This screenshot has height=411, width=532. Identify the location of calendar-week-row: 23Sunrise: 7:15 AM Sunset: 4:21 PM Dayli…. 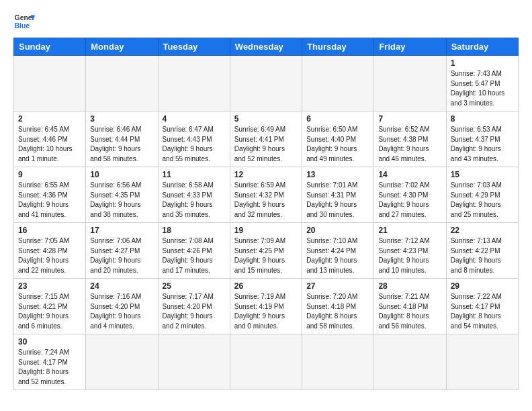
(266, 306).